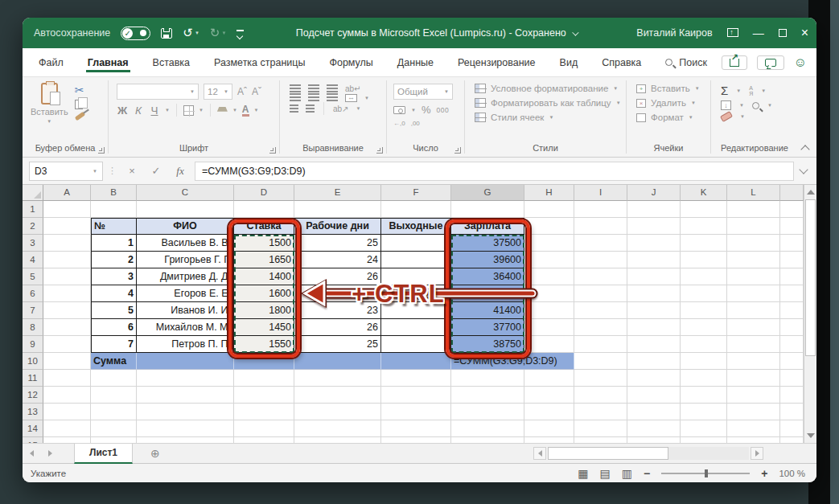 The image size is (839, 504). I want to click on hscroll-thumb, so click(608, 453).